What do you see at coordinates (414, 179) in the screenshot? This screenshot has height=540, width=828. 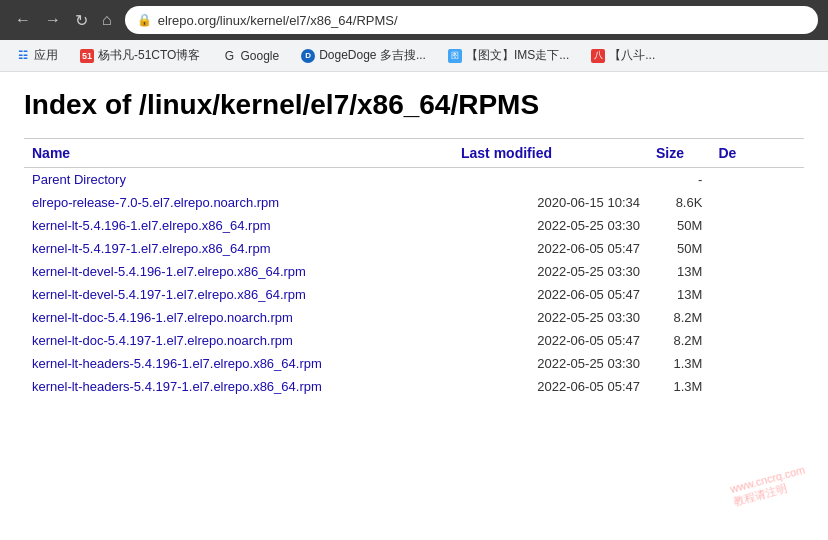 I see `table-row: Parent Directory-` at bounding box center [414, 179].